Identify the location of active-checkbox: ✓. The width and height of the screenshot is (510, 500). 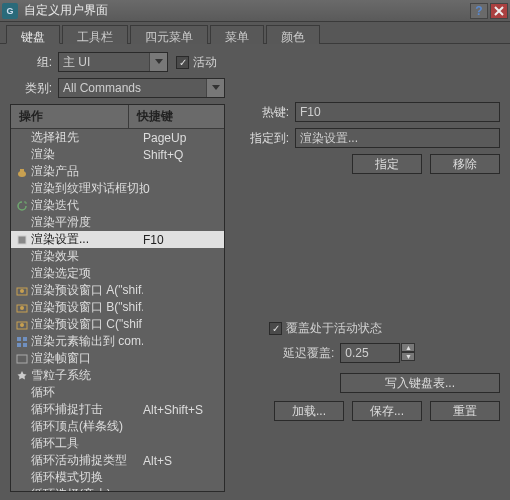
(182, 62).